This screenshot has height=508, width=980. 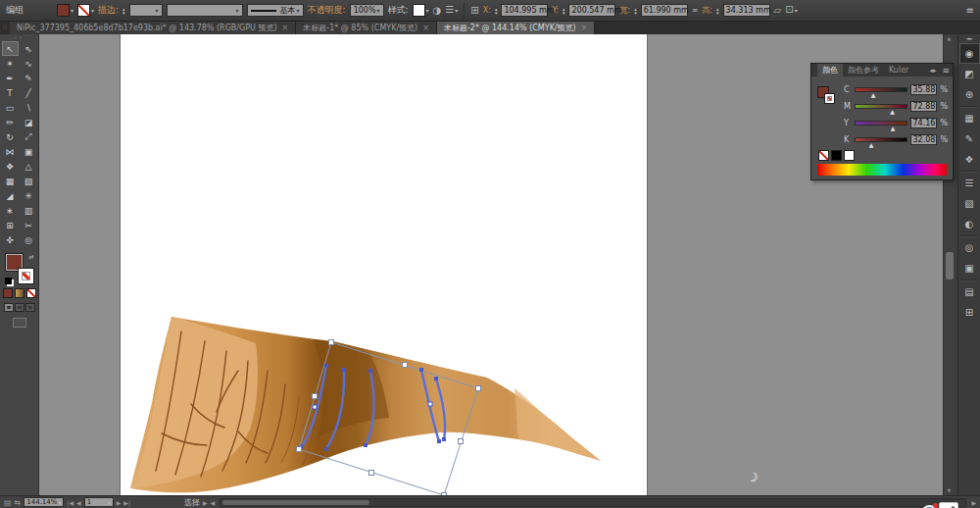 I want to click on c-value-field: 35.88, so click(x=923, y=90).